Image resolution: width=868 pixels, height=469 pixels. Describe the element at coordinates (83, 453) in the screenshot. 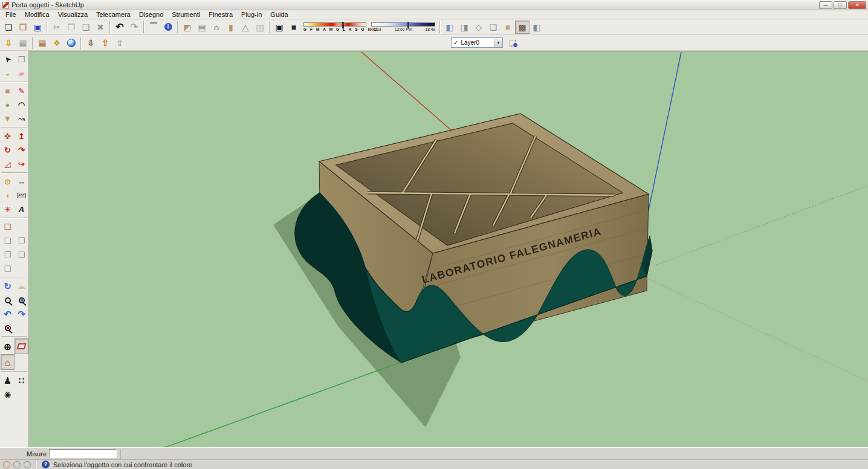

I see `measurements-input` at that location.